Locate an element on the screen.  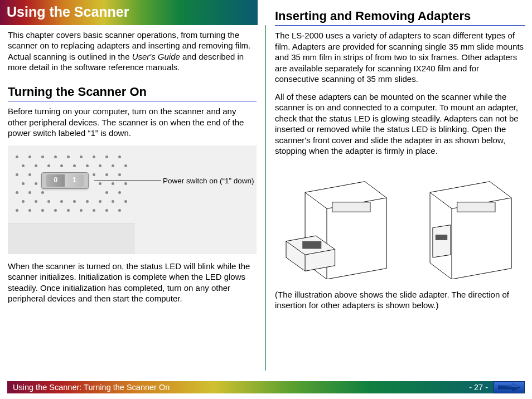
callout-label: Power switch on (“1” down) is located at coordinates (209, 181).